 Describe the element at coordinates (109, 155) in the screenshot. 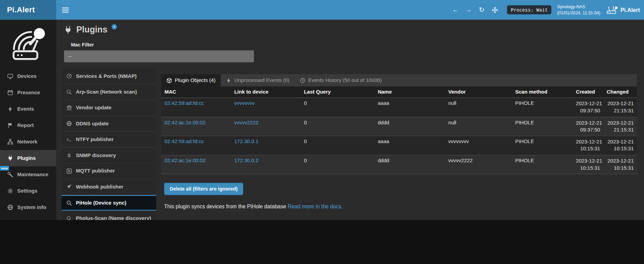

I see `plugin-item-snmp: S SNMP discovery` at that location.